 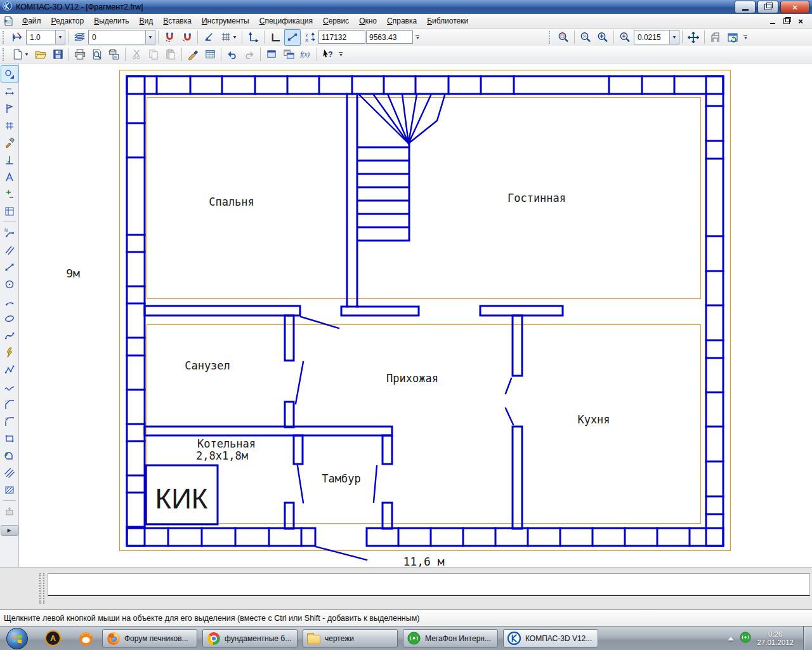 What do you see at coordinates (745, 639) in the screenshot?
I see `tray-megafon-icon` at bounding box center [745, 639].